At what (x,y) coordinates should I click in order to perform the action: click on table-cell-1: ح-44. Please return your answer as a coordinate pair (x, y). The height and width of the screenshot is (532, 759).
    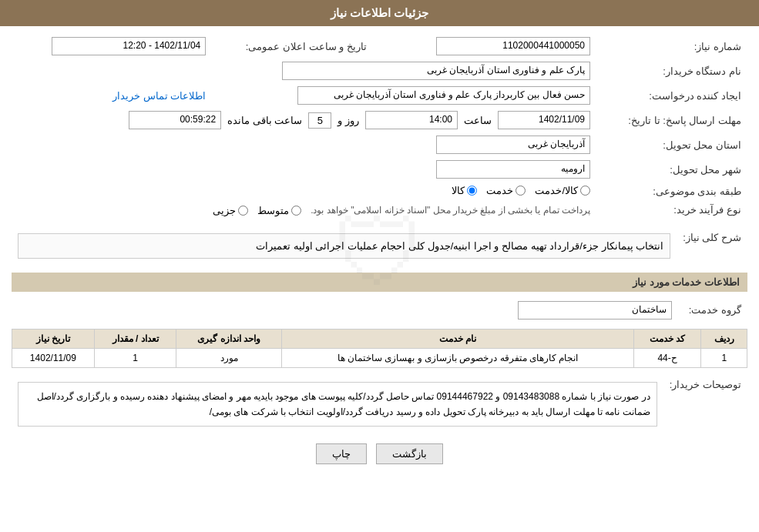
    Looking at the image, I should click on (667, 357).